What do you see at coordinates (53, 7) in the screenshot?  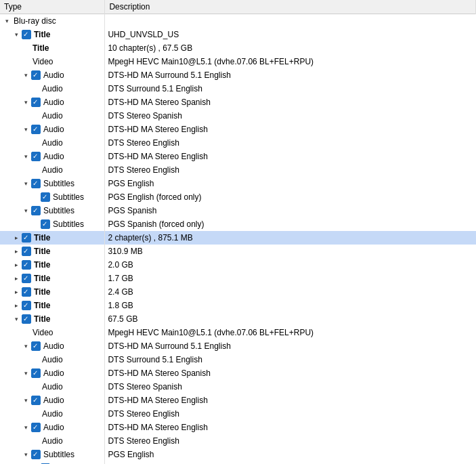 I see `type-column-header: Type` at bounding box center [53, 7].